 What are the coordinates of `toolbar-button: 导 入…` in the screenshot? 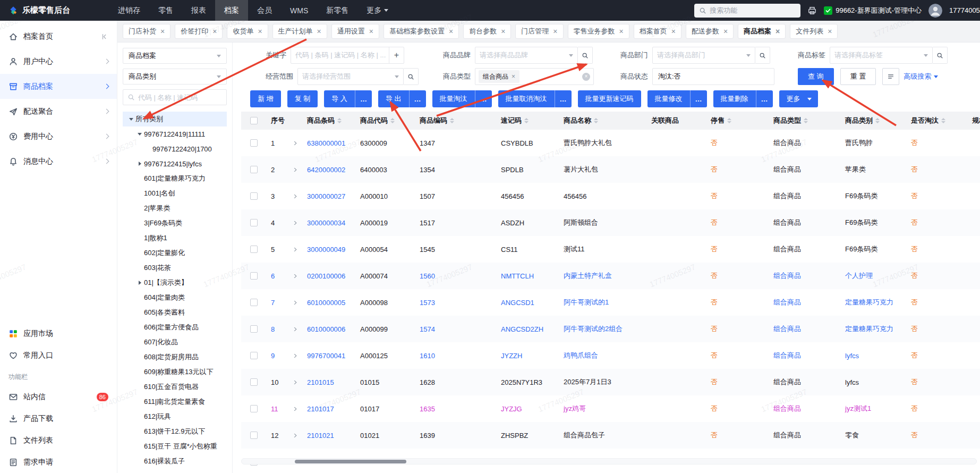 It's located at (348, 99).